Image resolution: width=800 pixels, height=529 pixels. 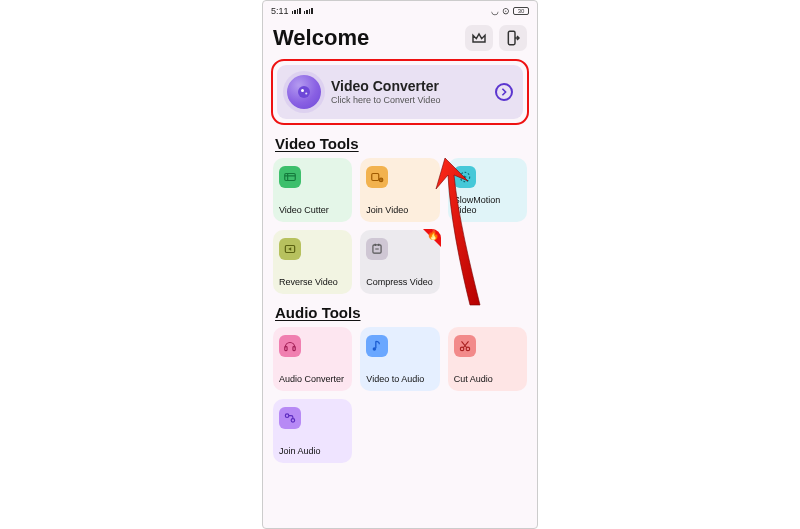 What do you see at coordinates (321, 38) in the screenshot?
I see `page-title: Welcome` at bounding box center [321, 38].